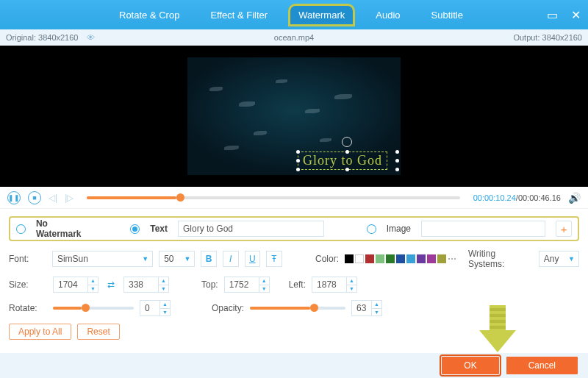 The width and height of the screenshot is (588, 378). Describe the element at coordinates (294, 285) in the screenshot. I see `size-row: Size: 1704▲▼ ⇄ 338▲▼ Top: 1752▲▼ Left: 1…` at that location.